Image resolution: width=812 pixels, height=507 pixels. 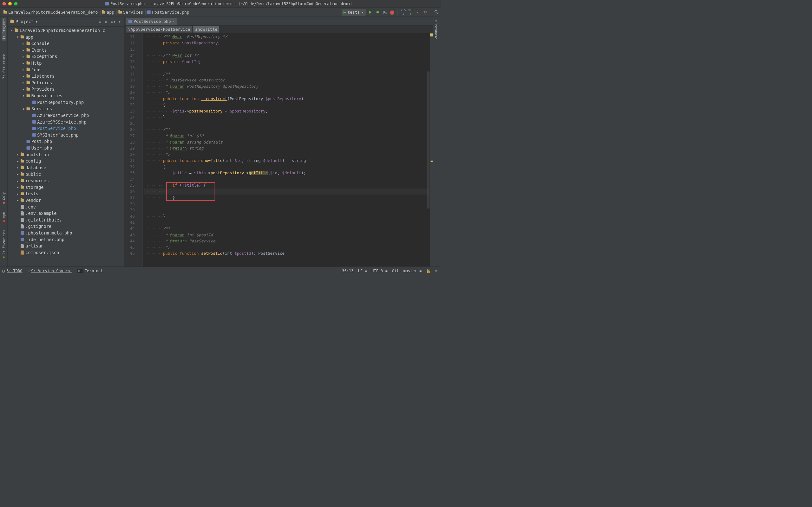 What do you see at coordinates (66, 50) in the screenshot?
I see `tree-item: ▶Events` at bounding box center [66, 50].